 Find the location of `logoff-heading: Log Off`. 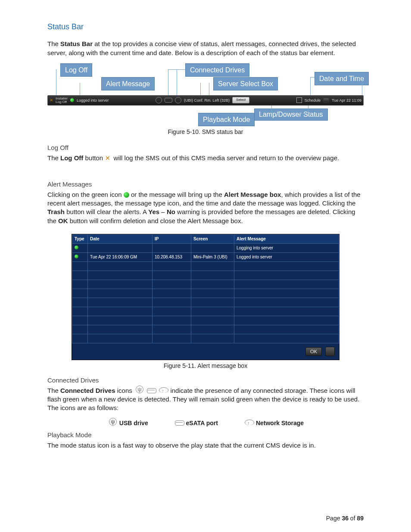

logoff-heading: Log Off is located at coordinates (206, 148).